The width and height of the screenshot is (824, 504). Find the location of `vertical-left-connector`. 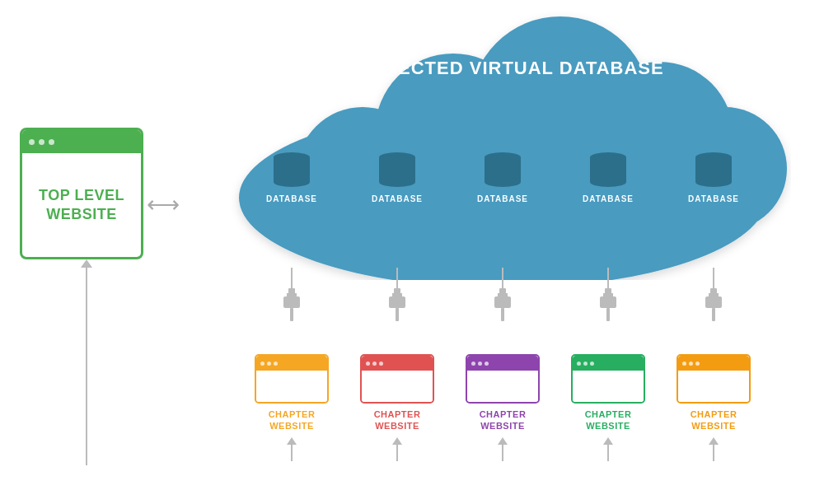

vertical-left-connector is located at coordinates (87, 362).